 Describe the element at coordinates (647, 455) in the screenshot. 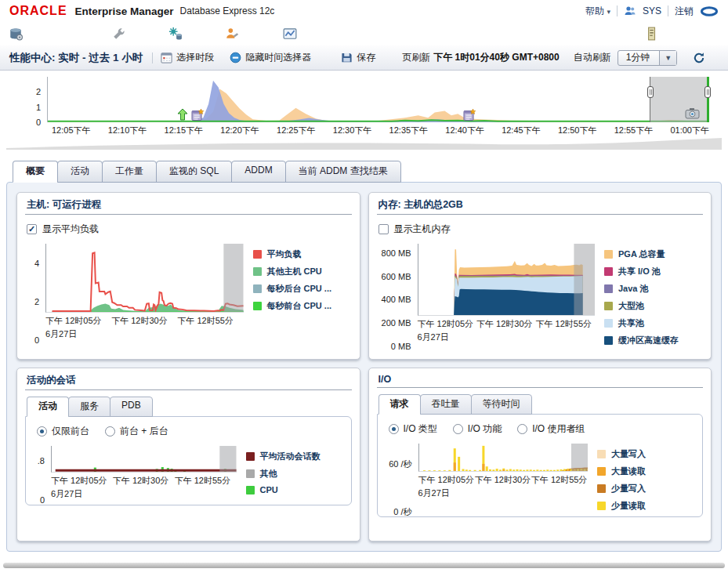

I see `legend-item: 大量写入` at that location.